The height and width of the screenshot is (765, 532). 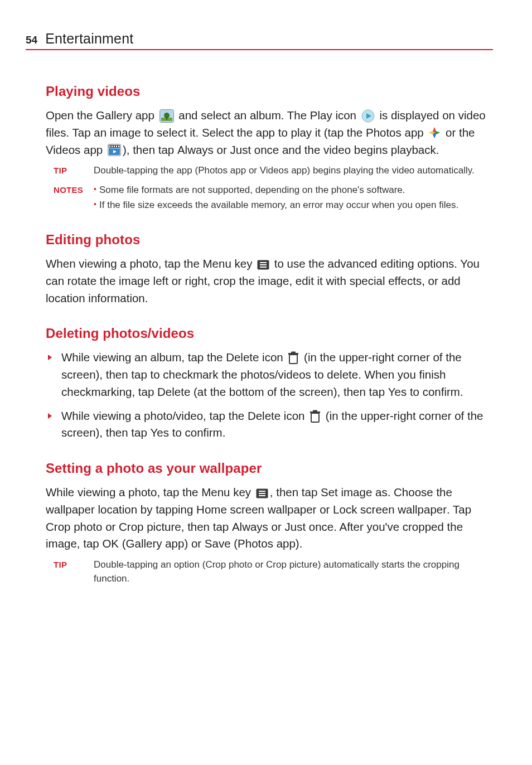 What do you see at coordinates (269, 395) in the screenshot?
I see `deleting-list: While viewing an album, tap the Delete i…` at bounding box center [269, 395].